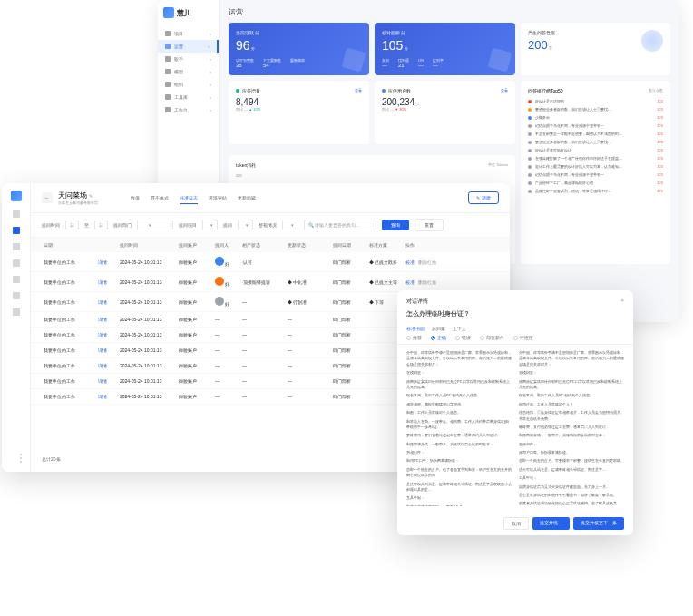 This screenshot has width=693, height=616. What do you see at coordinates (245, 64) in the screenshot?
I see `card-stat: 认可智慧数38` at bounding box center [245, 64].